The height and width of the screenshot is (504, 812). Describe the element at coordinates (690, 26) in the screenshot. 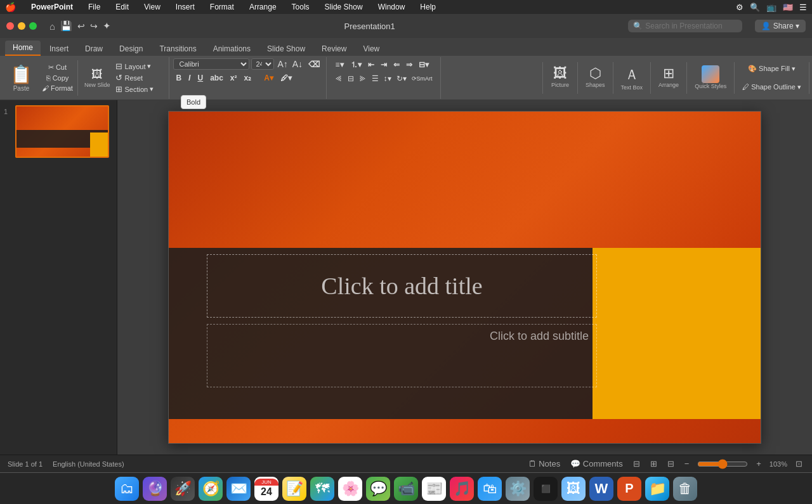

I see `search-input` at that location.